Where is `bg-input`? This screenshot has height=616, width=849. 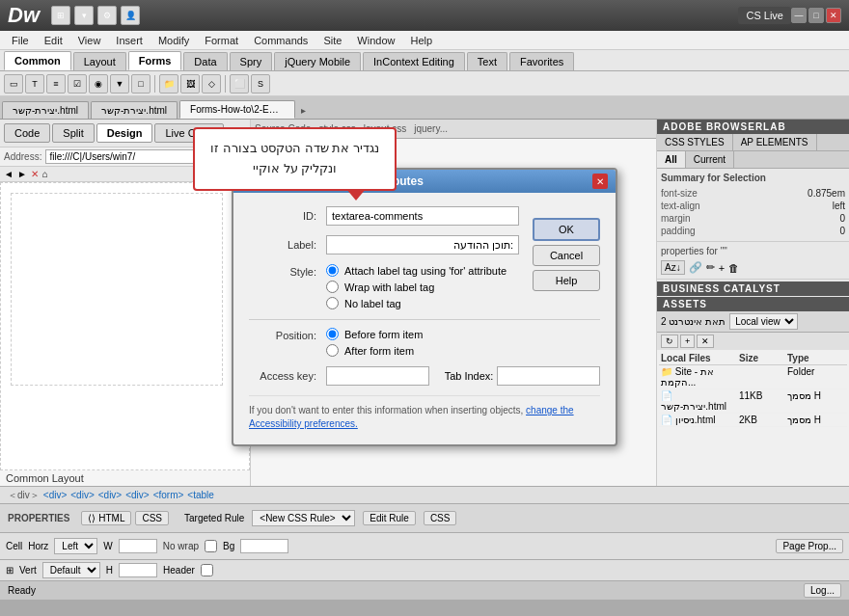
bg-input is located at coordinates (264, 546).